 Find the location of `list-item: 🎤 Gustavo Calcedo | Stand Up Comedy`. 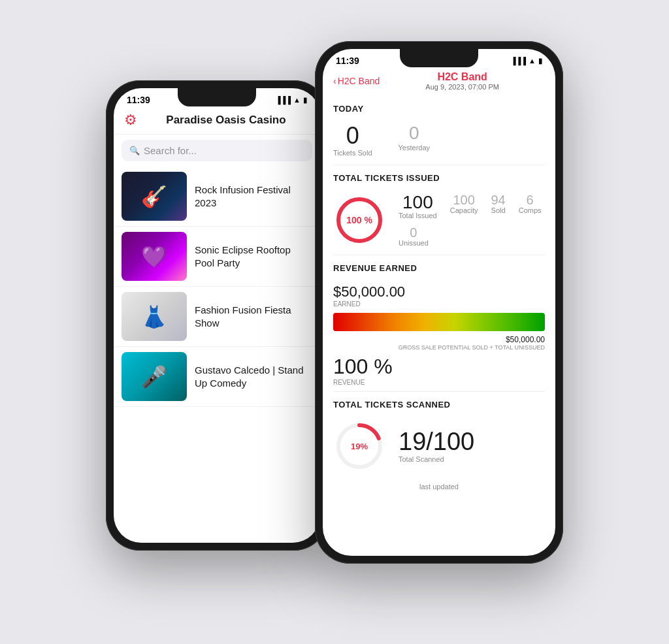

list-item: 🎤 Gustavo Calcedo | Stand Up Comedy is located at coordinates (217, 377).